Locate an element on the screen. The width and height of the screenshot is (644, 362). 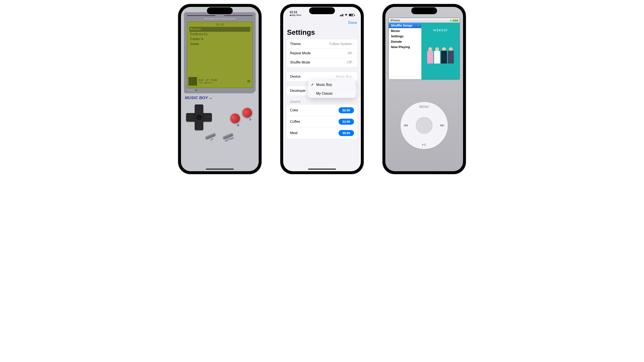
ipod-menu: Shuffle Songs› Music Settings Donate Now… is located at coordinates (405, 51).